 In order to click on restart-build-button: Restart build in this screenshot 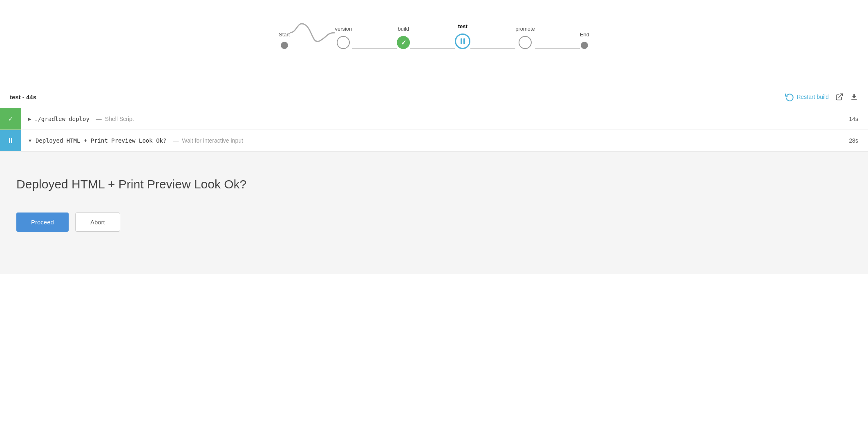, I will do `click(807, 97)`.